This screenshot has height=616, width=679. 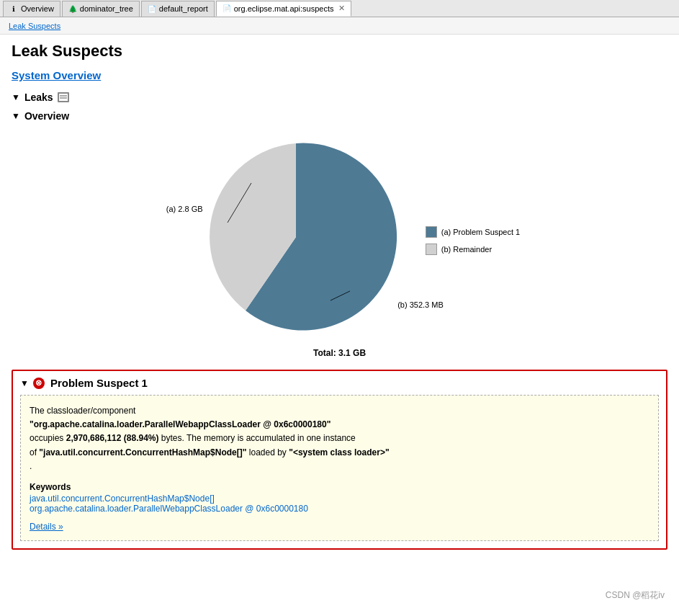 What do you see at coordinates (82, 411) in the screenshot?
I see `desc-line1: The classloader/component` at bounding box center [82, 411].